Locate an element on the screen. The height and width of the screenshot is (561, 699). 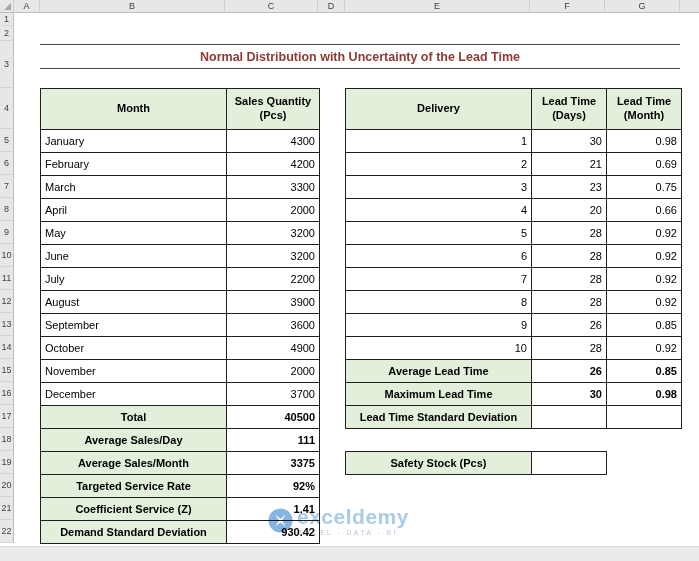
cell-C16: 3700 is located at coordinates (274, 394).